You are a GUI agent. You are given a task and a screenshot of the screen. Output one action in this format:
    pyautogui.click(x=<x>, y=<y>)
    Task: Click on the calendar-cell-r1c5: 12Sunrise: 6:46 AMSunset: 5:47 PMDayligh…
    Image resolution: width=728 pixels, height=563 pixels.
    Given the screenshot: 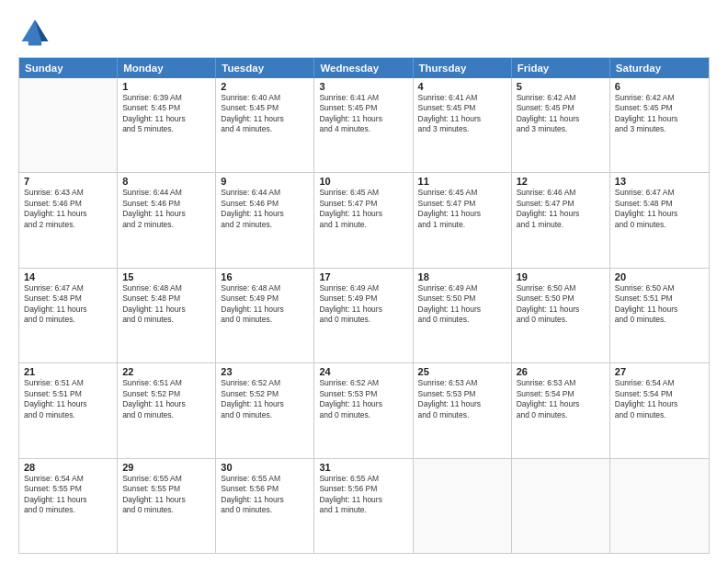 What is the action you would take?
    pyautogui.click(x=561, y=220)
    